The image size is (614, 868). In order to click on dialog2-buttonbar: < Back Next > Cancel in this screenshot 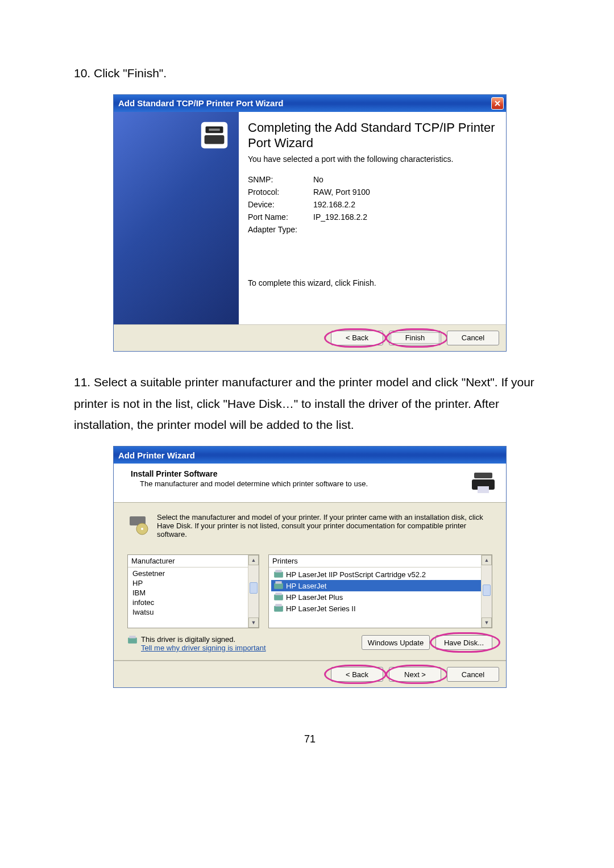, I will do `click(310, 674)`.